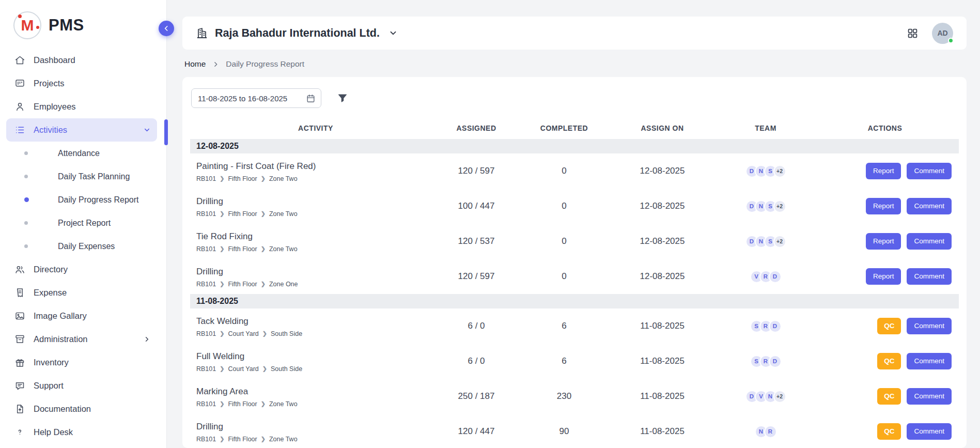 Image resolution: width=980 pixels, height=448 pixels. What do you see at coordinates (574, 431) in the screenshot?
I see `table-row: Drilling RB101❯ Fifth Floor❯ Zone Two 12…` at bounding box center [574, 431].